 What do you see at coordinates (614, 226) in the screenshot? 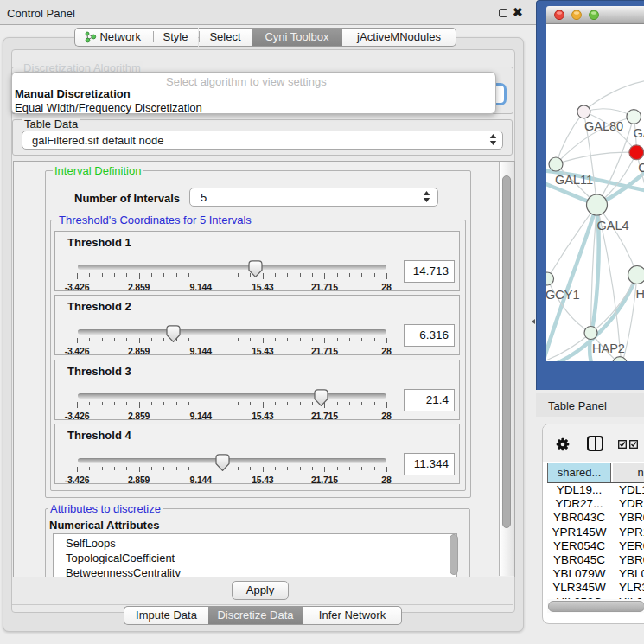
I see `svg-text: GAL4` at bounding box center [614, 226].